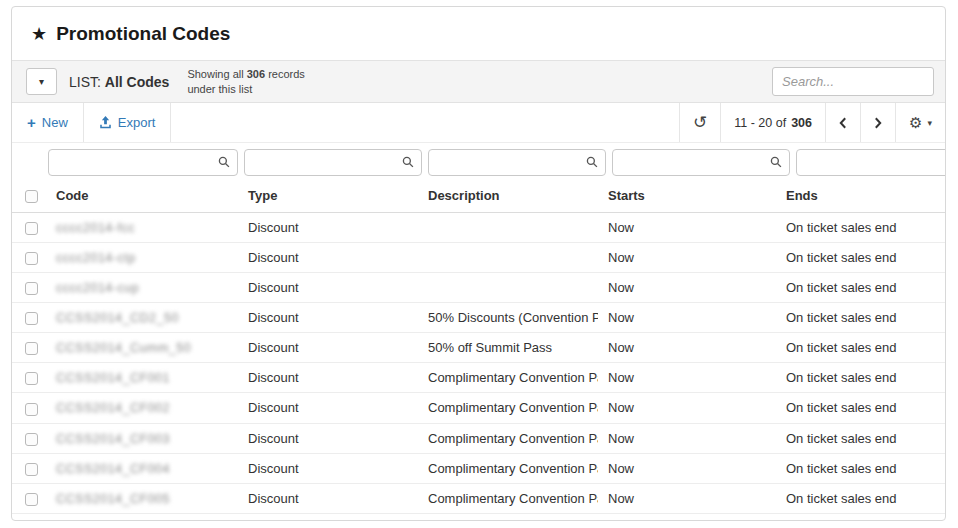 This screenshot has width=958, height=528. What do you see at coordinates (246, 82) in the screenshot?
I see `records-summary: Showing all 306 records under this list` at bounding box center [246, 82].